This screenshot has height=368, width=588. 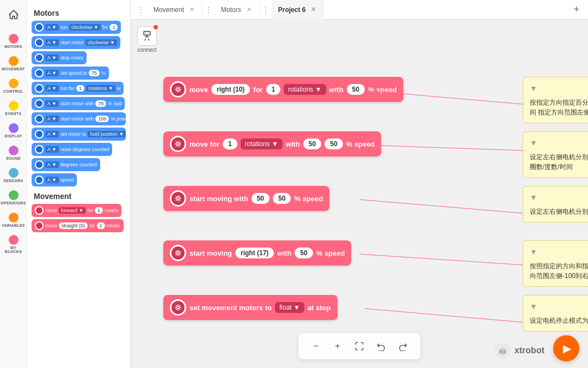 What do you see at coordinates (78, 119) in the screenshot?
I see `list-item: A ▼ start motor with 100 % pow` at bounding box center [78, 119].